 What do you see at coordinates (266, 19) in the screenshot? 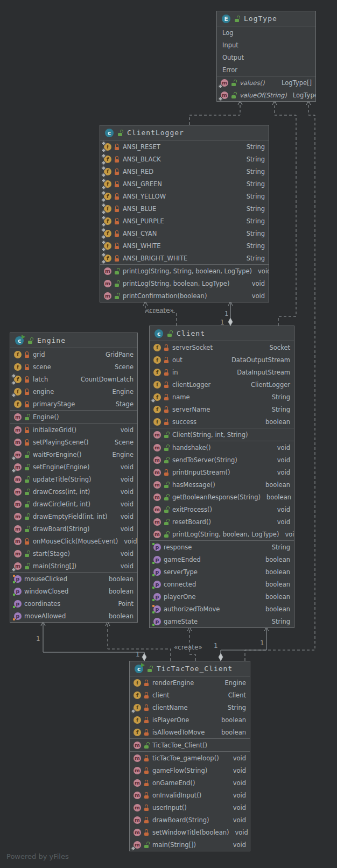
I see `class-header: ELogType` at bounding box center [266, 19].